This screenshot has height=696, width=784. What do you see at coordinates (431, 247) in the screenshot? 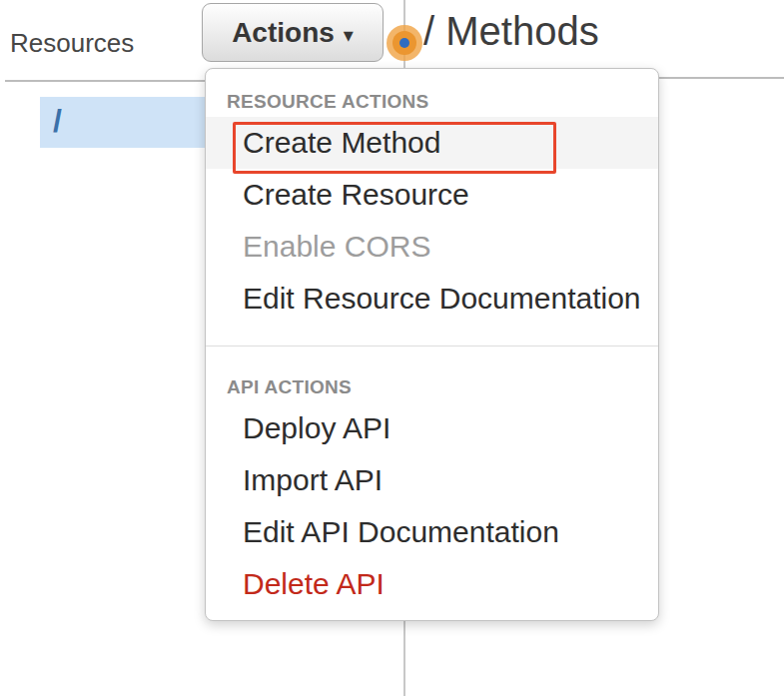
I see `menu-item-enable-cors: Enable CORS` at bounding box center [431, 247].